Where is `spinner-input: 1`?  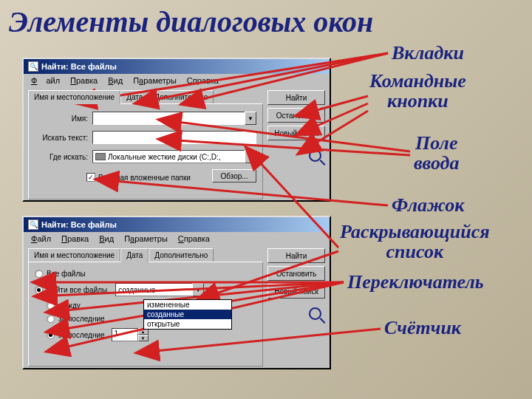
spinner-input: 1 is located at coordinates (125, 335).